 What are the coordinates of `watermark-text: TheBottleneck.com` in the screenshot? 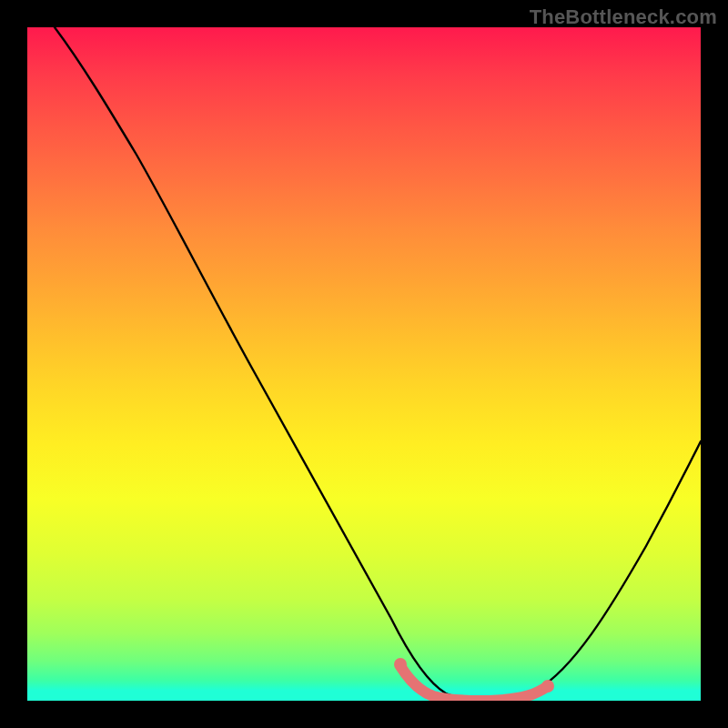 It's located at (623, 17).